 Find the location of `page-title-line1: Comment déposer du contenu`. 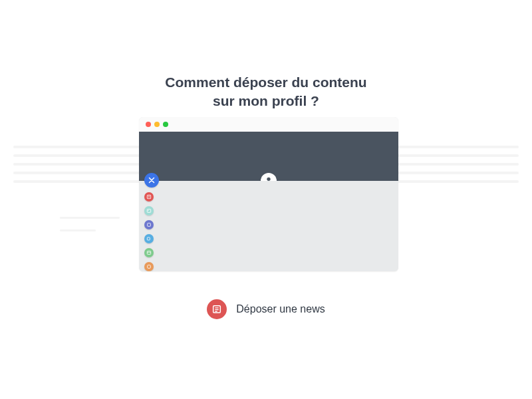

page-title-line1: Comment déposer du contenu is located at coordinates (266, 82).